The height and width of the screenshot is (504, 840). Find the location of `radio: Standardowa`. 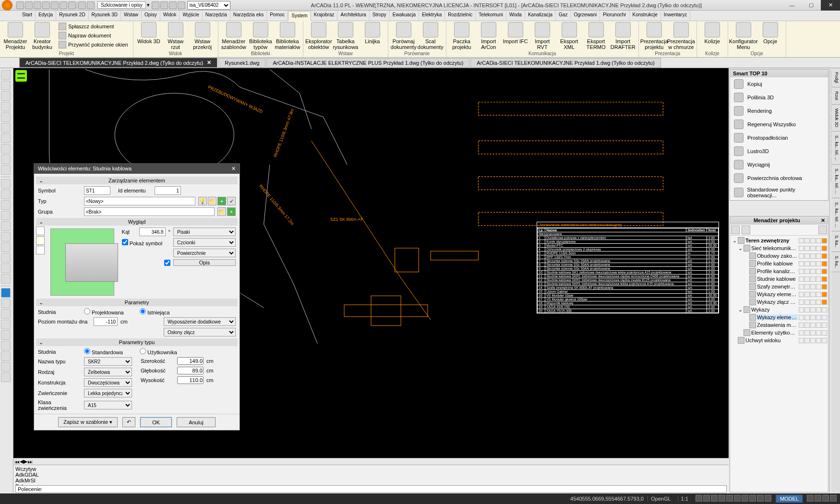

radio: Standardowa is located at coordinates (106, 351).